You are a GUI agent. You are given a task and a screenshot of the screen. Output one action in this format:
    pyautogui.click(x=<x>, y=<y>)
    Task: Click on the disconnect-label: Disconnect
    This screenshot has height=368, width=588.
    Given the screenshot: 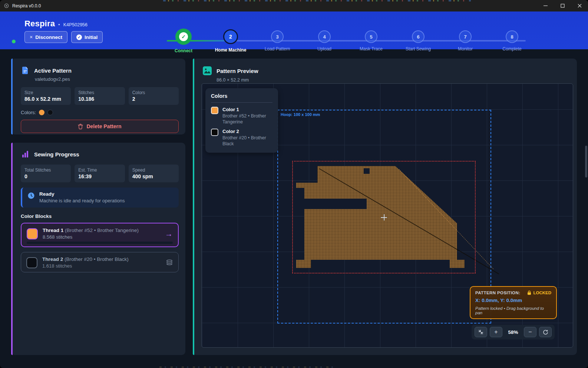 What is the action you would take?
    pyautogui.click(x=49, y=37)
    